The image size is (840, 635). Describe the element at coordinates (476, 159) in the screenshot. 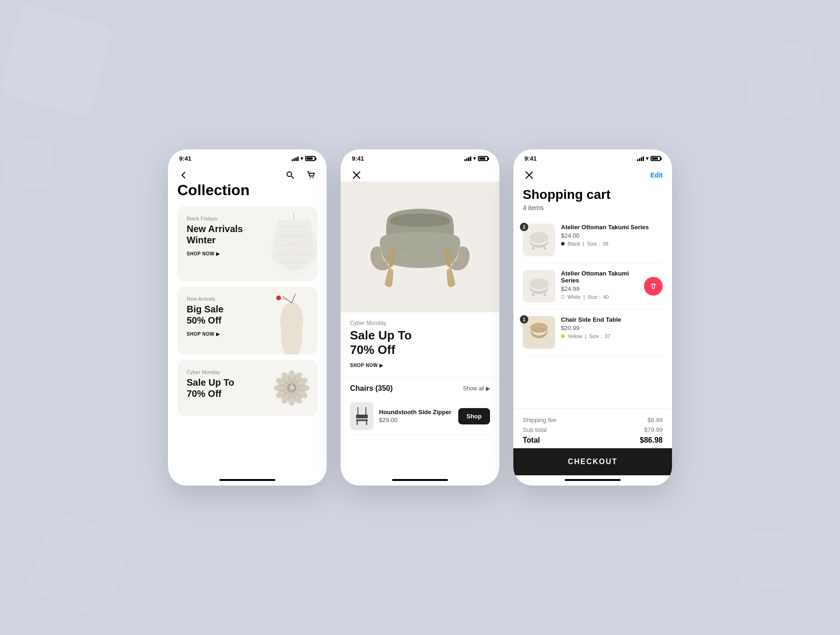

I see `status-icons-2: ▾` at that location.